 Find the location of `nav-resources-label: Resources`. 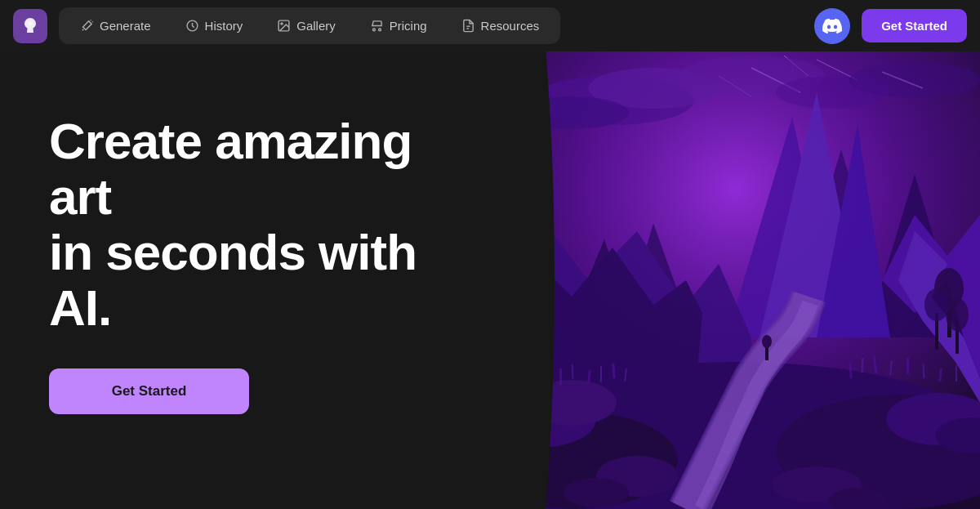

nav-resources-label: Resources is located at coordinates (510, 26).